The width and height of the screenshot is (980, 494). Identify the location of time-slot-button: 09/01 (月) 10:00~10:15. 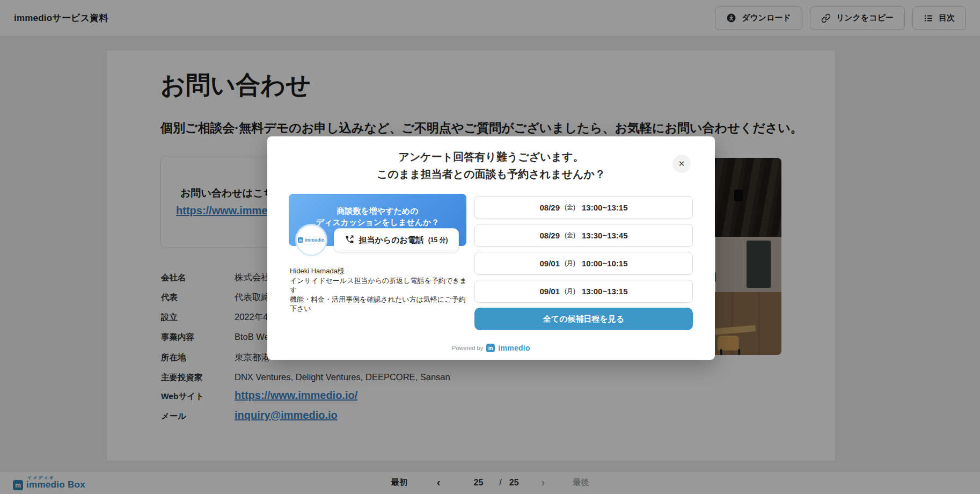
(584, 263).